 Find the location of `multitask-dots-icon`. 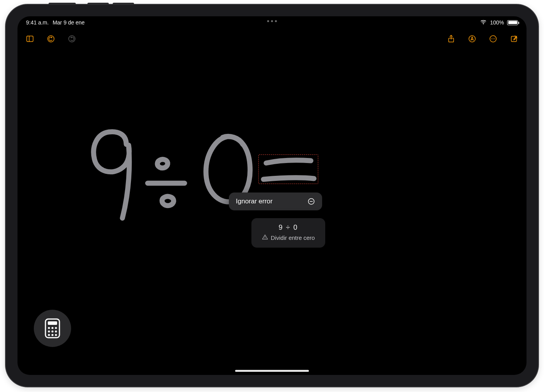

multitask-dots-icon is located at coordinates (272, 21).